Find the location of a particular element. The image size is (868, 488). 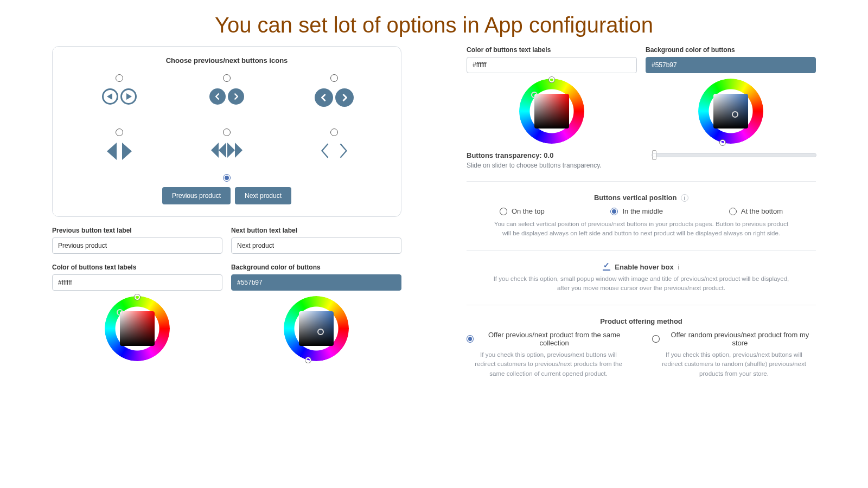

preview-next-button: Next product is located at coordinates (263, 196).